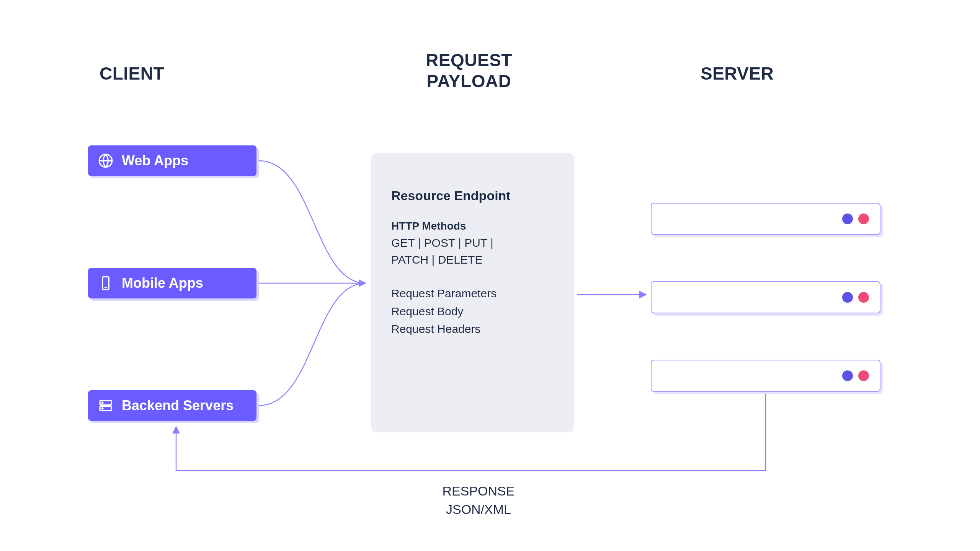  I want to click on globe-icon, so click(106, 161).